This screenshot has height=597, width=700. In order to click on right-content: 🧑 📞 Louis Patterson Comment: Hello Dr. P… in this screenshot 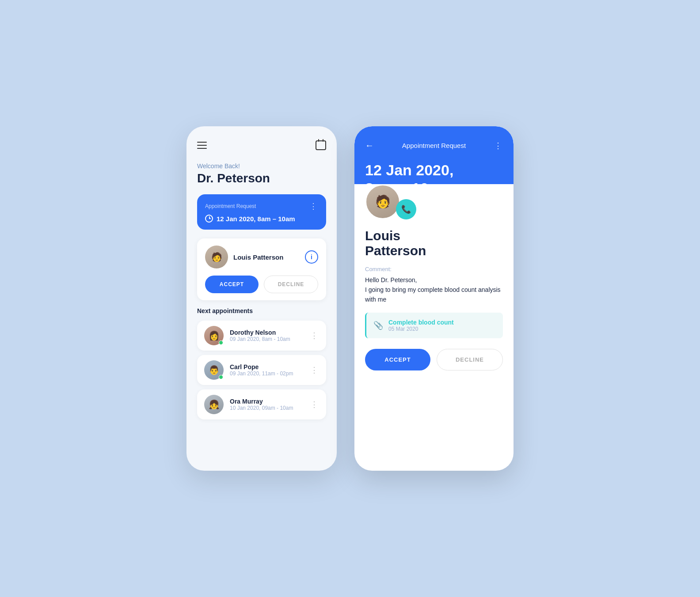, I will do `click(434, 283)`.